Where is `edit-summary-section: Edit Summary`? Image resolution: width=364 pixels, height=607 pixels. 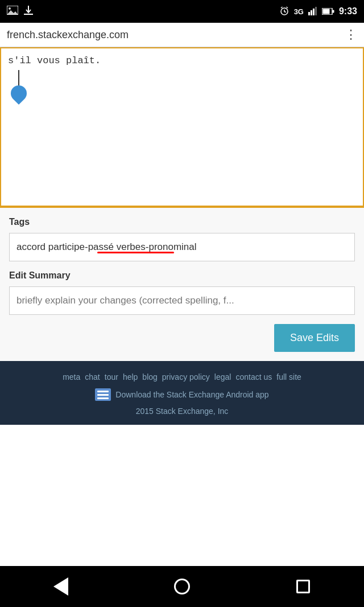
edit-summary-section: Edit Summary is located at coordinates (182, 288).